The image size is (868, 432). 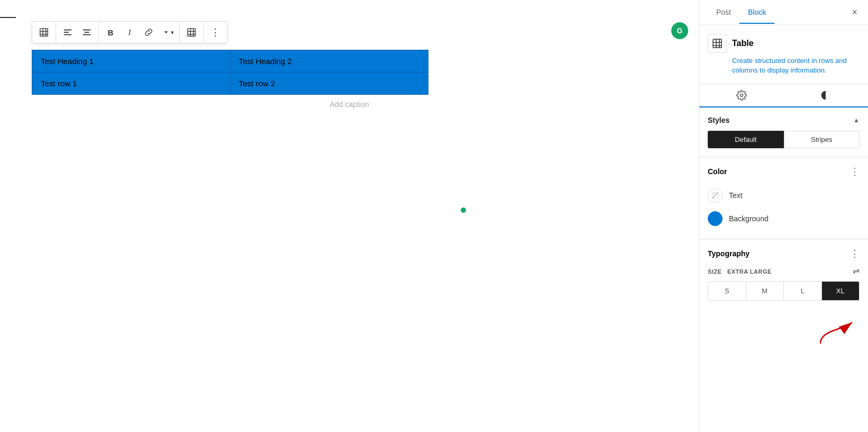 I want to click on table-header-cell-2: Test Heading 2, so click(x=329, y=61).